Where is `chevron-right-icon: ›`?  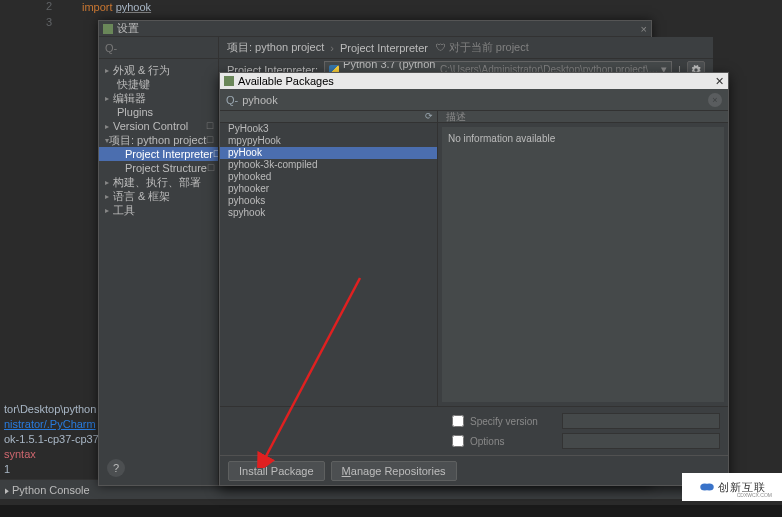
chevron-right-icon: › is located at coordinates (332, 48).